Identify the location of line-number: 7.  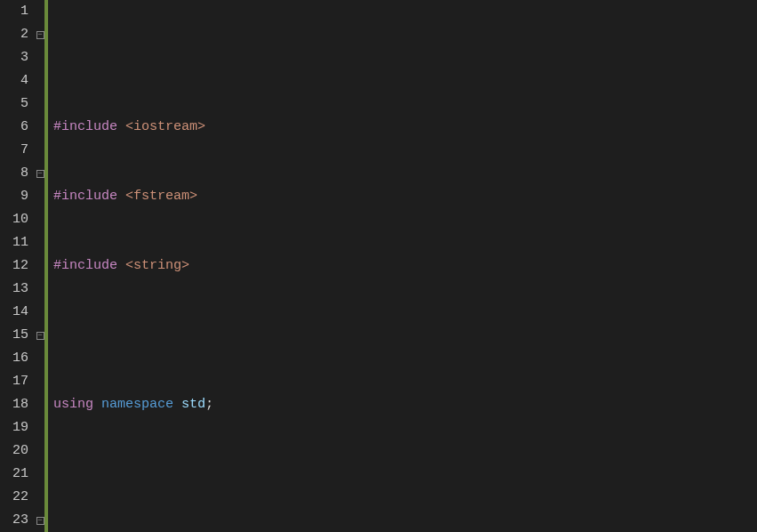
(20, 150).